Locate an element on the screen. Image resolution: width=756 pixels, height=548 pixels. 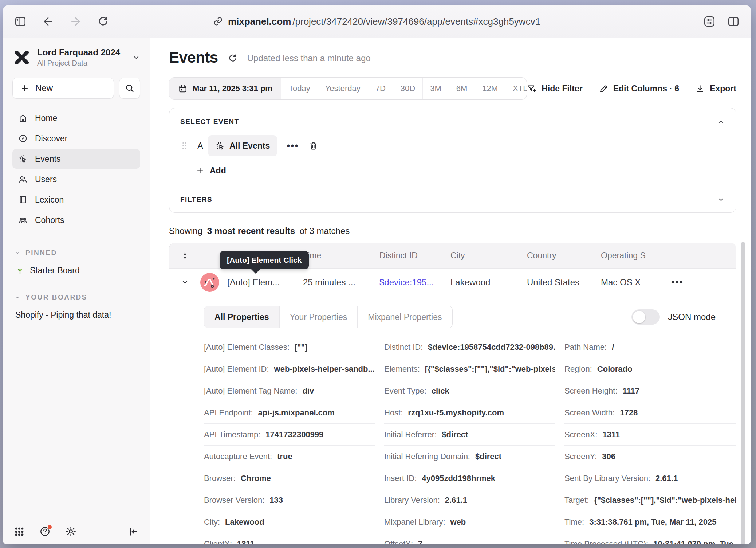
property-row: Elements:[{"$classes":[""],"$id":"web-pi… is located at coordinates (470, 369).